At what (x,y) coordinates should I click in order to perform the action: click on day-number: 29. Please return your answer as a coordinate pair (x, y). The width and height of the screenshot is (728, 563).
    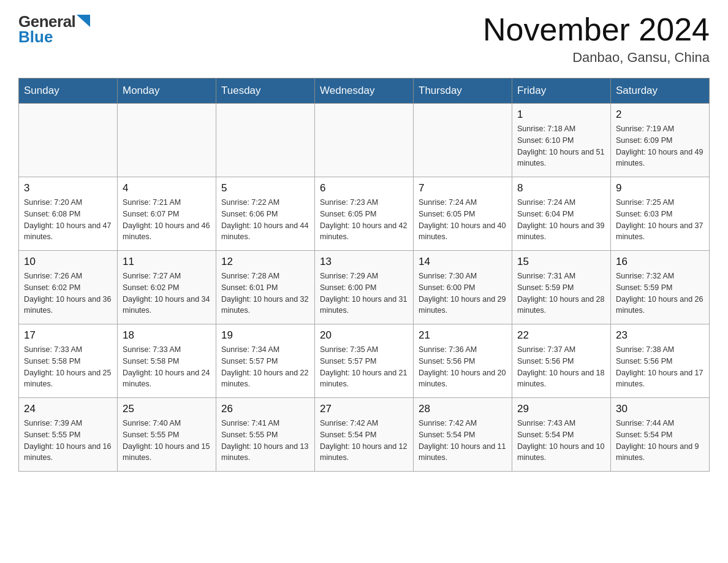
    Looking at the image, I should click on (561, 409).